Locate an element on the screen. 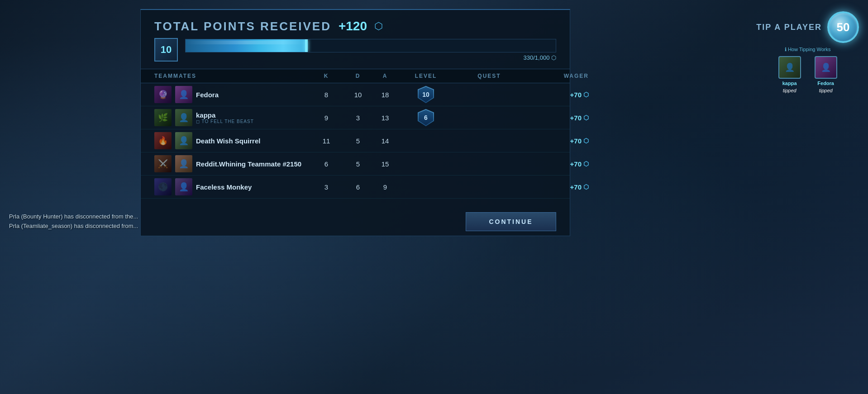  faceless-player-icon: 👤 is located at coordinates (184, 187).